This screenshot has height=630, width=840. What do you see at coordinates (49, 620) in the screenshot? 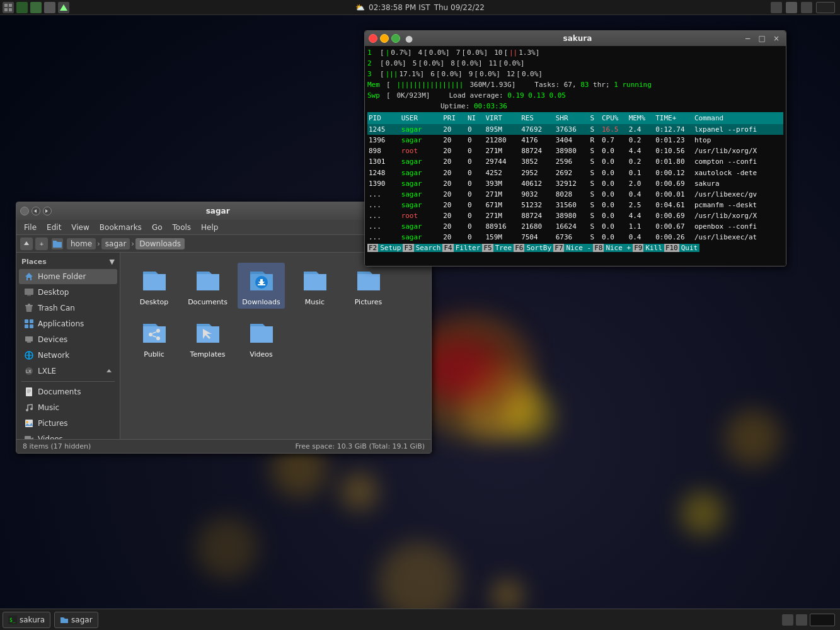
I see `taskbar-bottom-left: $_ sakura sagar` at bounding box center [49, 620].